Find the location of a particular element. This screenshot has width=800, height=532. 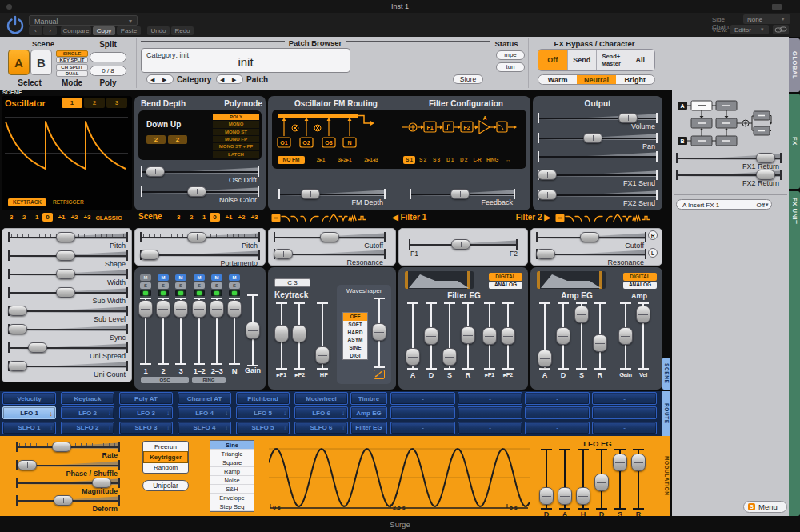

filterconfig-3: D 1 is located at coordinates (450, 160).